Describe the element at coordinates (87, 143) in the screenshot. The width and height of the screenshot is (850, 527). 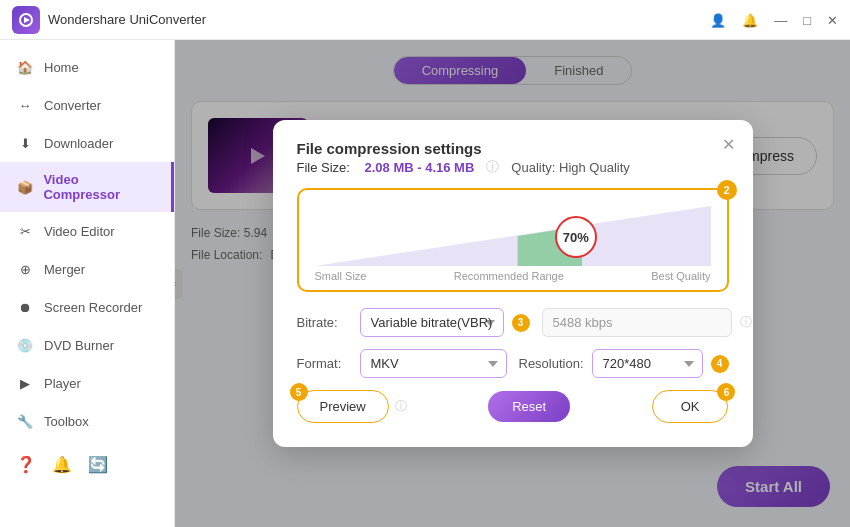
I see `sidebar-item-downloader: ⬇ Downloader` at that location.